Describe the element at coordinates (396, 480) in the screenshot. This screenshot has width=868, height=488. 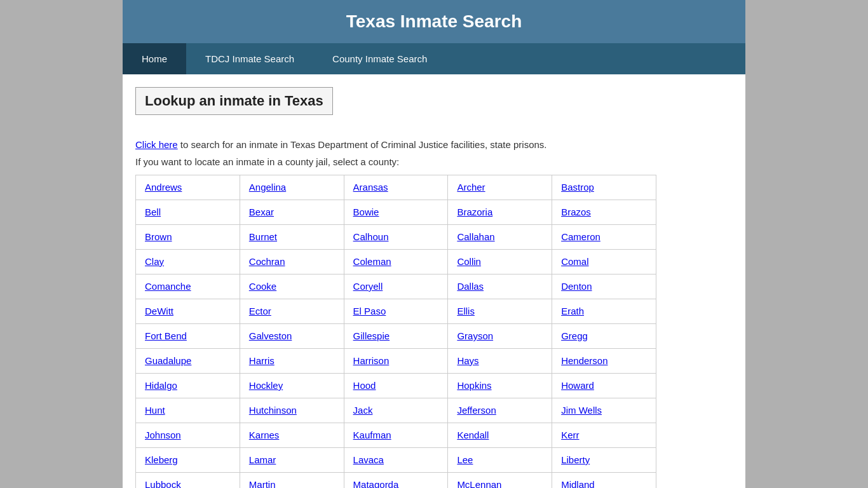
I see `county-cell: Matagorda` at that location.